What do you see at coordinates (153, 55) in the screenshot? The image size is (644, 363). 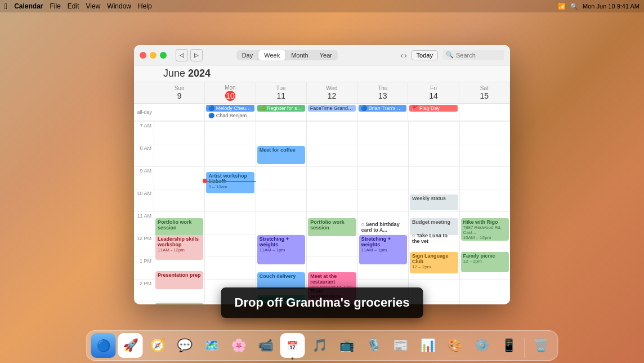 I see `minimize-button` at bounding box center [153, 55].